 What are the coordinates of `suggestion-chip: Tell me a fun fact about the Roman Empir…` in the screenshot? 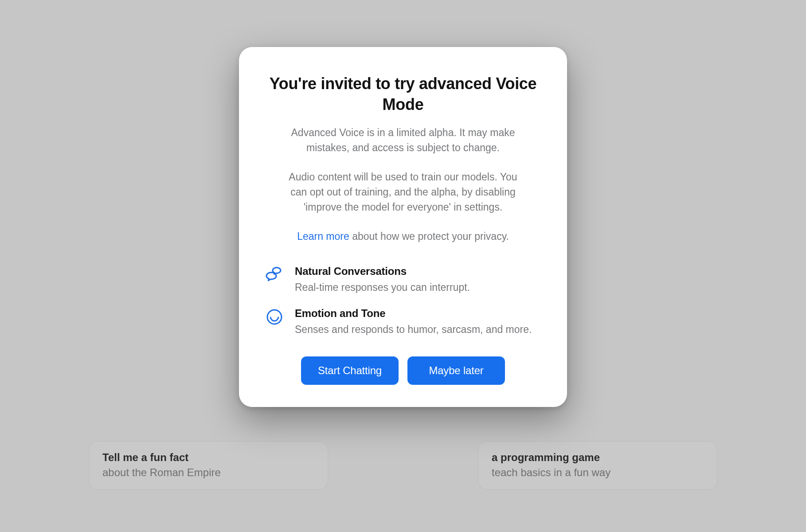 It's located at (208, 466).